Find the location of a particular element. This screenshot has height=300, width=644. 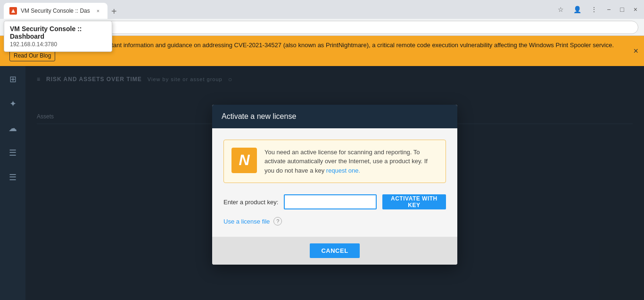

sidebar-icon-cloud: ☁ is located at coordinates (13, 128).